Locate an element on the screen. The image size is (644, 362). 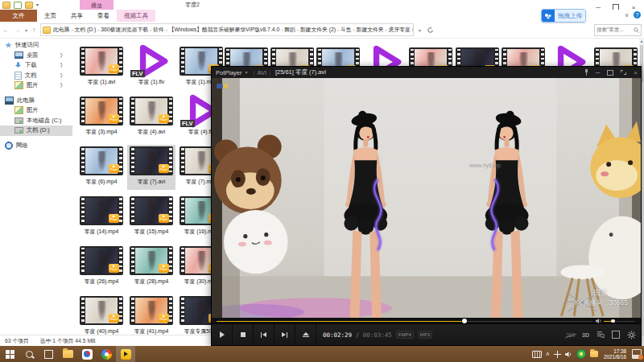
open-button is located at coordinates (306, 335).